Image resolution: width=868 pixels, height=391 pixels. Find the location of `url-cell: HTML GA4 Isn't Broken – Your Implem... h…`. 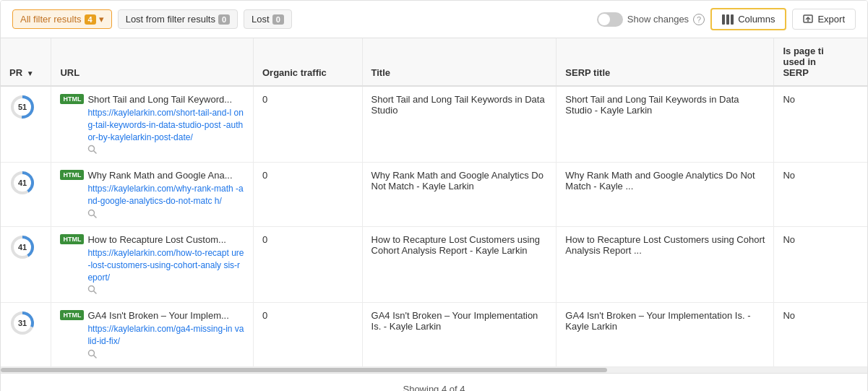

url-cell: HTML GA4 Isn't Broken – Your Implem... h… is located at coordinates (152, 335).